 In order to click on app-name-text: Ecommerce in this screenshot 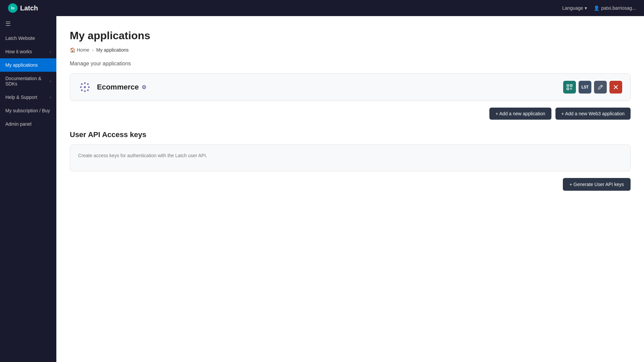, I will do `click(118, 87)`.